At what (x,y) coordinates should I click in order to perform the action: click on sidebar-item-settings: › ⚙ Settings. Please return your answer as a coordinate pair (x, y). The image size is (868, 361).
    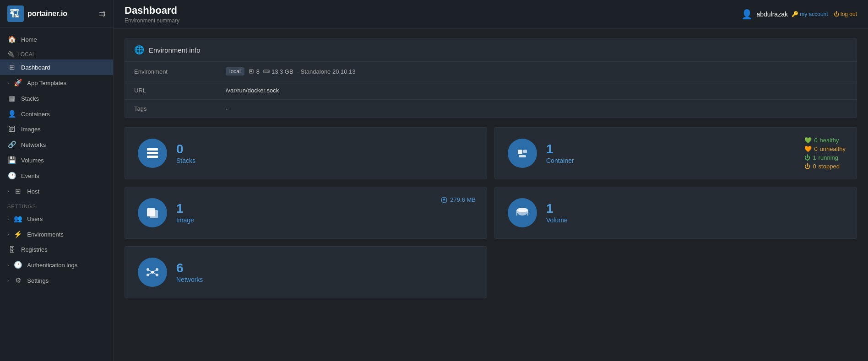
    Looking at the image, I should click on (57, 280).